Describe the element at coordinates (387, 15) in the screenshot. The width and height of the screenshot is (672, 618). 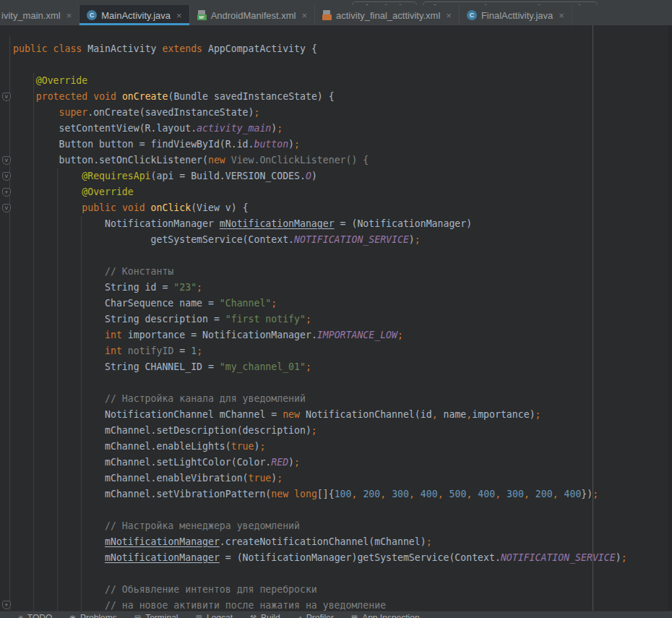
I see `tab-activity_final_acttivity.xml: activity_final_acttivity.xml×` at that location.